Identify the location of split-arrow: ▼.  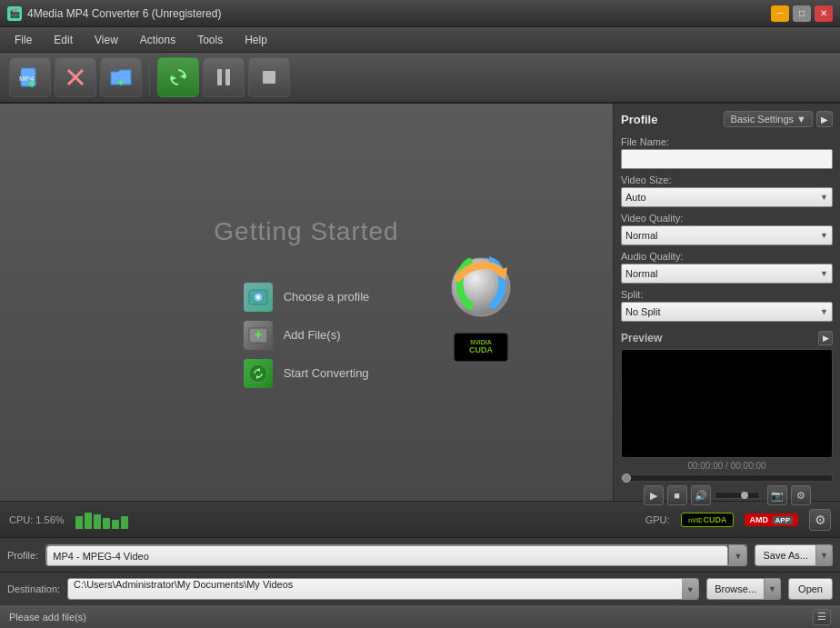
(824, 312).